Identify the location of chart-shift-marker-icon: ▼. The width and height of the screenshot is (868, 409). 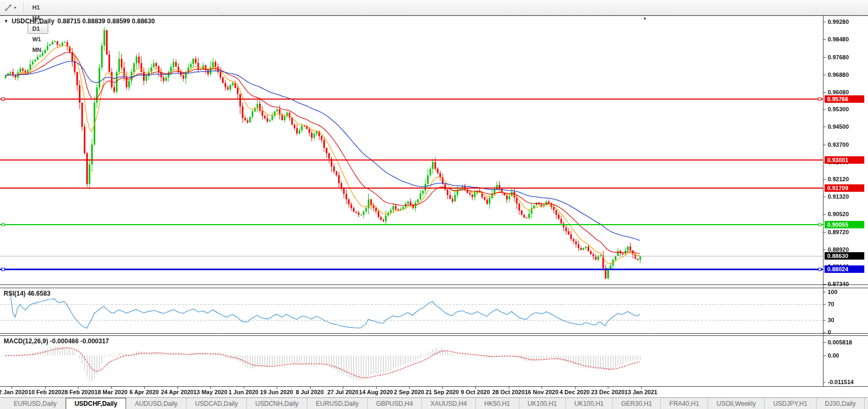
(645, 19).